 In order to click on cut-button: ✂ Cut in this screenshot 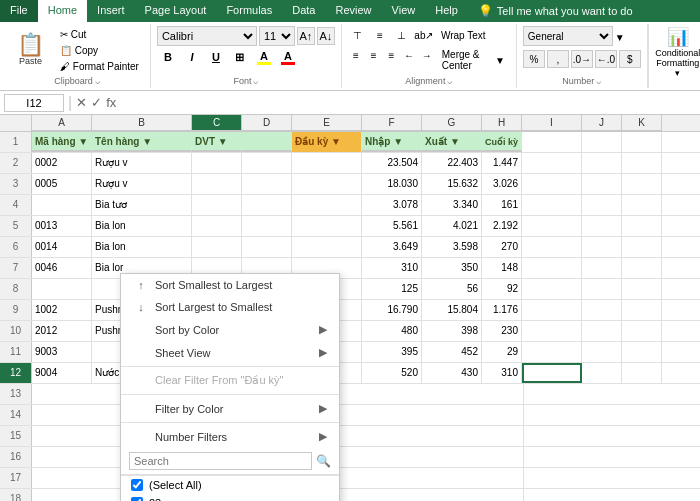, I will do `click(100, 34)`.